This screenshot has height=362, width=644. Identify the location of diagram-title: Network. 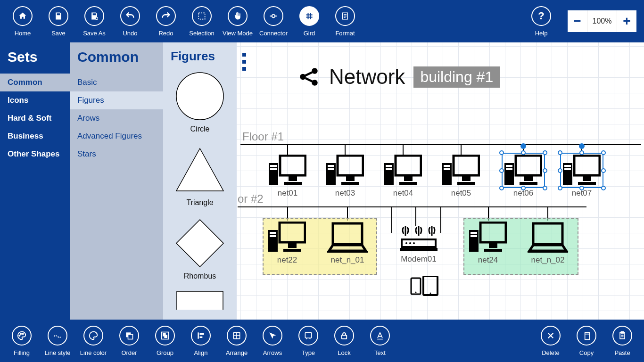
(367, 77).